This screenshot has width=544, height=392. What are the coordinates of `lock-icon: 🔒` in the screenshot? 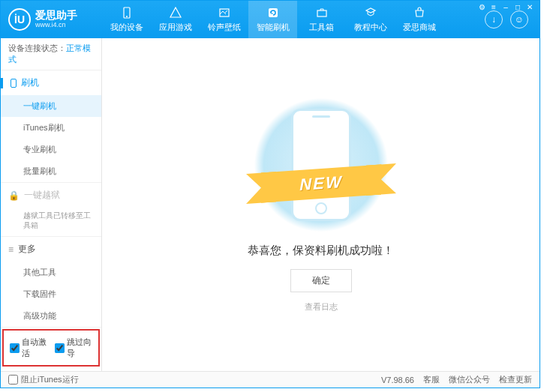 It's located at (14, 196).